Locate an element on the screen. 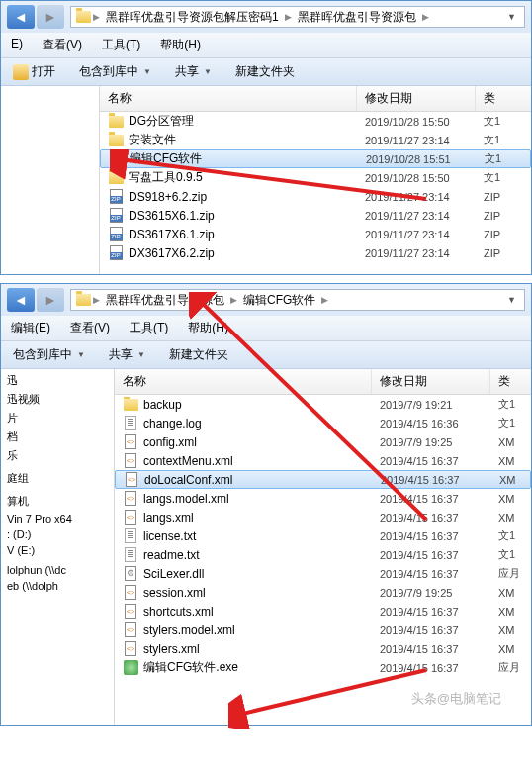 The width and height of the screenshot is (532, 763). share-label: 共享 is located at coordinates (187, 71).